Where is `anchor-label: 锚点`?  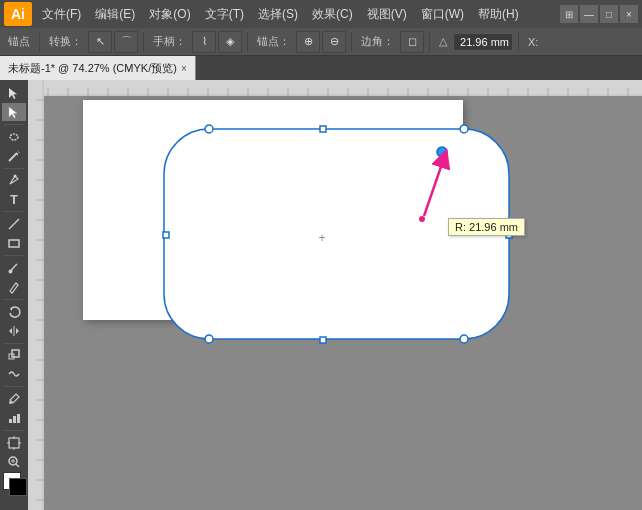
anchor-label: 锚点 is located at coordinates (19, 42).